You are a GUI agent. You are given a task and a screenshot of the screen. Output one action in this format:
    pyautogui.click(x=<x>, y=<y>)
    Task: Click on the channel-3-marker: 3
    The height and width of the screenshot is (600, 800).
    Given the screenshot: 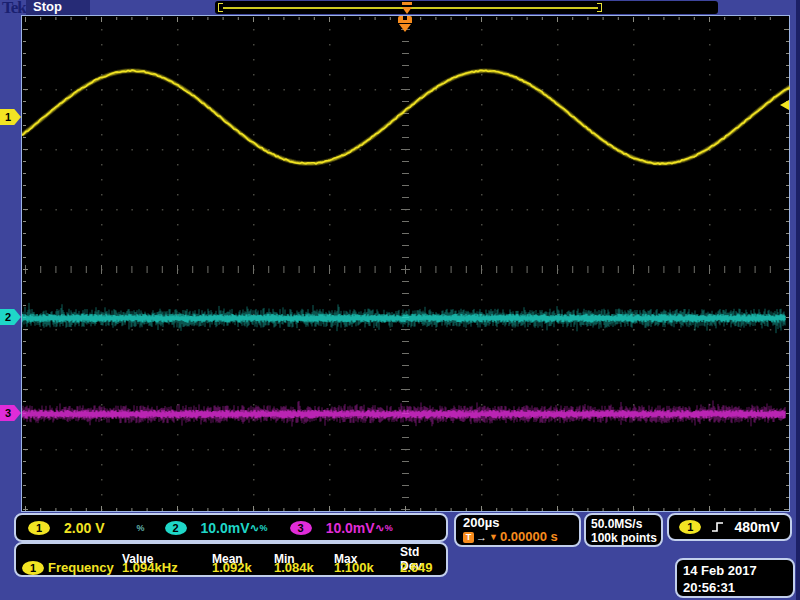 What is the action you would take?
    pyautogui.click(x=10, y=413)
    